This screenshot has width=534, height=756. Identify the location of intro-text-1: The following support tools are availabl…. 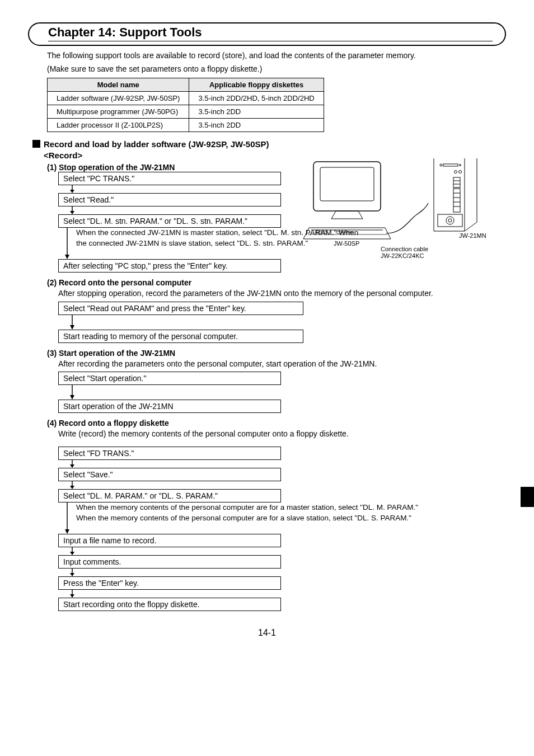
(277, 56).